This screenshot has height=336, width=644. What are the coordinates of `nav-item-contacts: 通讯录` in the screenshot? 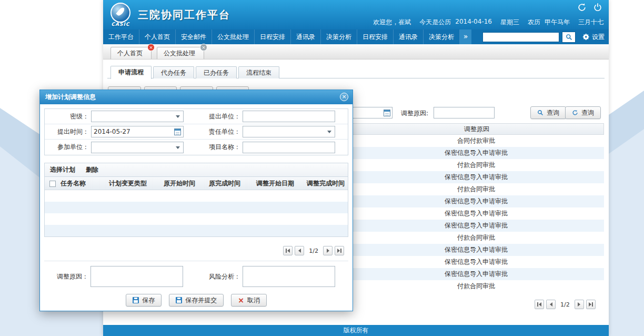 It's located at (306, 37).